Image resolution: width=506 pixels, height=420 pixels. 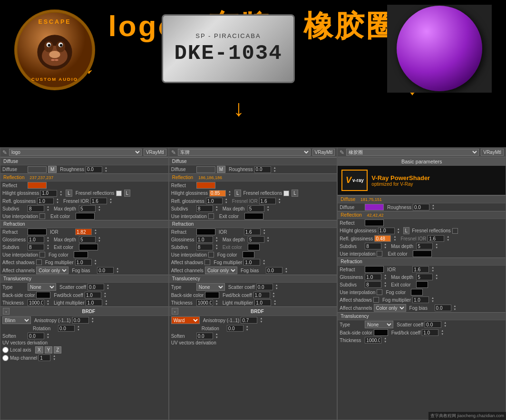 I want to click on subdivs-stepper: ▲▼, so click(x=48, y=209).